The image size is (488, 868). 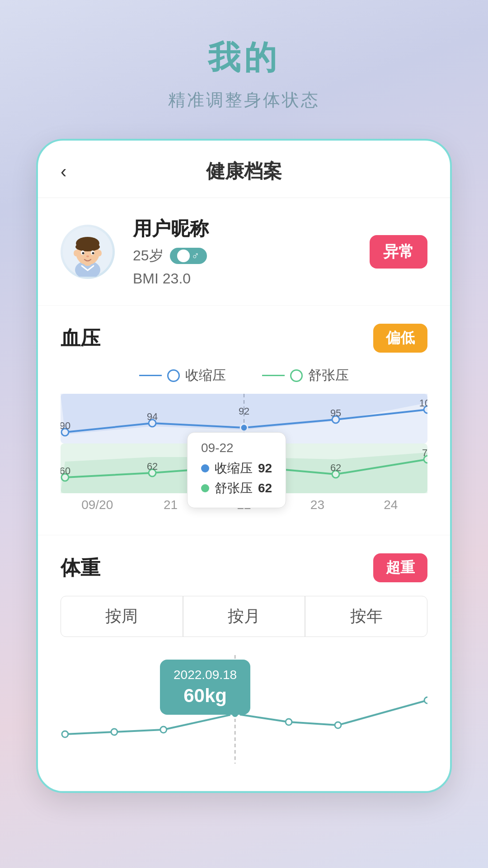 What do you see at coordinates (148, 256) in the screenshot?
I see `user-age: 25岁` at bounding box center [148, 256].